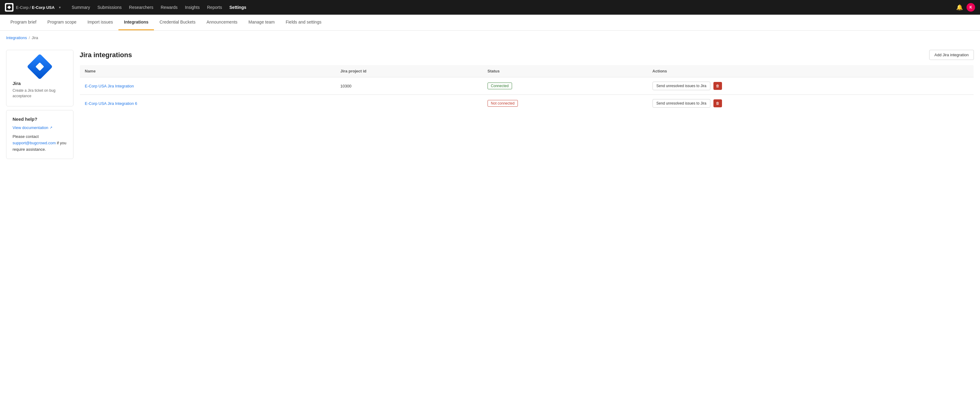 The image size is (980, 395). I want to click on row2-status: Not connected, so click(565, 103).